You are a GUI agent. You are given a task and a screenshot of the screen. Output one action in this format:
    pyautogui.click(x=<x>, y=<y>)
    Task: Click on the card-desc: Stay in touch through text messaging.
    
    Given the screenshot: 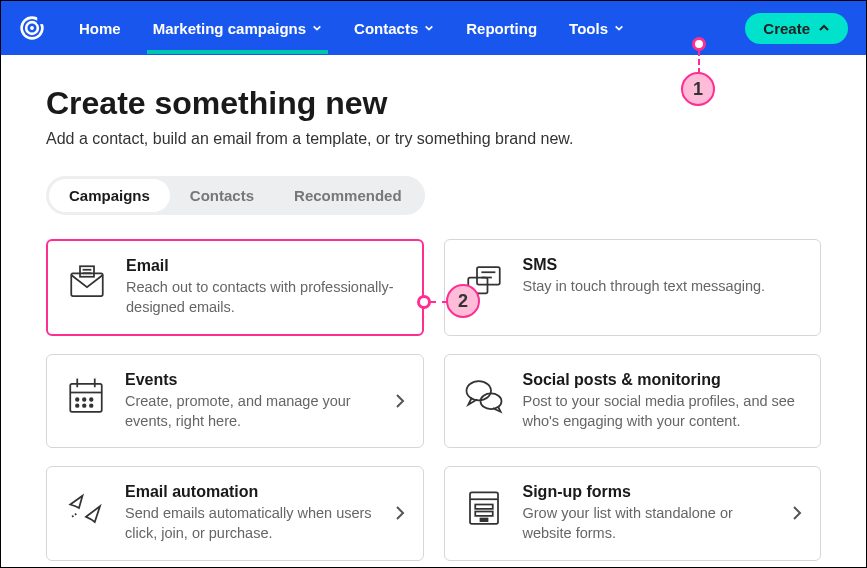 What is the action you would take?
    pyautogui.click(x=663, y=286)
    